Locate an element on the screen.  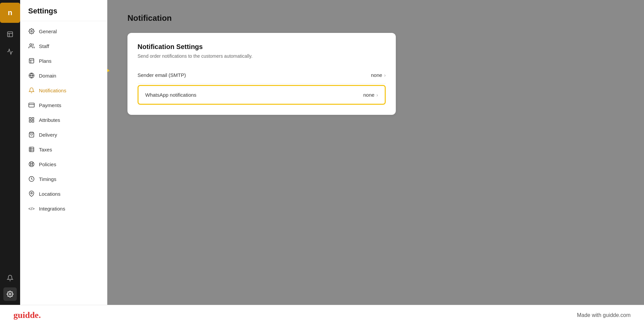
rail-icon-notifications is located at coordinates (10, 278).